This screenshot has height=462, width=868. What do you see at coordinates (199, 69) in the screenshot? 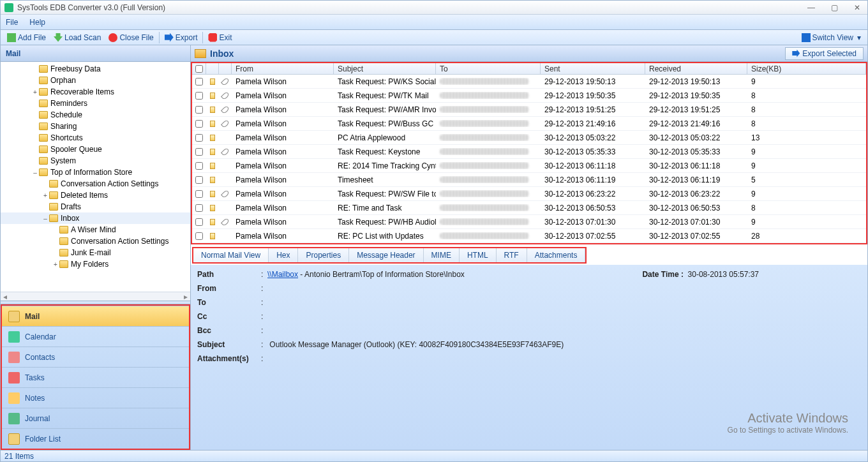
I see `column-checkbox` at bounding box center [199, 69].